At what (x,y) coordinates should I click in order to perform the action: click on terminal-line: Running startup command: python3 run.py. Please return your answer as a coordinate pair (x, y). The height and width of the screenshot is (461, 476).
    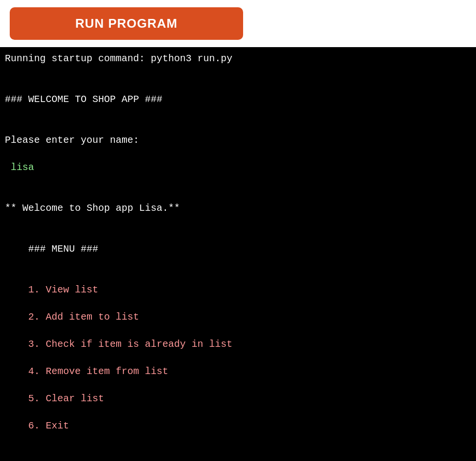
    Looking at the image, I should click on (238, 59).